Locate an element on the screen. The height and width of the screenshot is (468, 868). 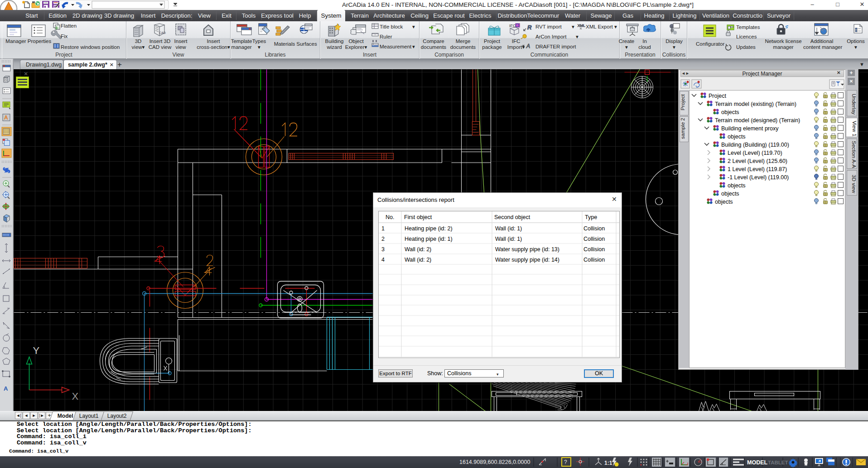
svg-text: Heating pipe (id: 2) is located at coordinates (429, 229).